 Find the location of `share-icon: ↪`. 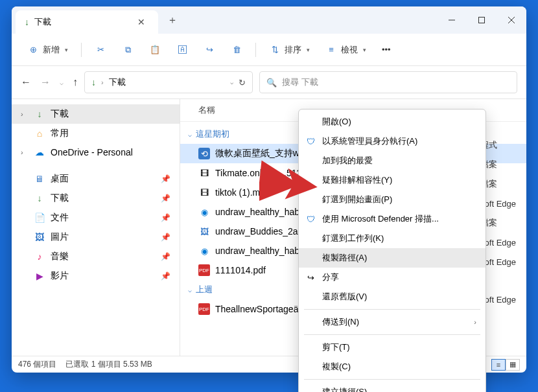

share-icon: ↪ is located at coordinates (310, 277).